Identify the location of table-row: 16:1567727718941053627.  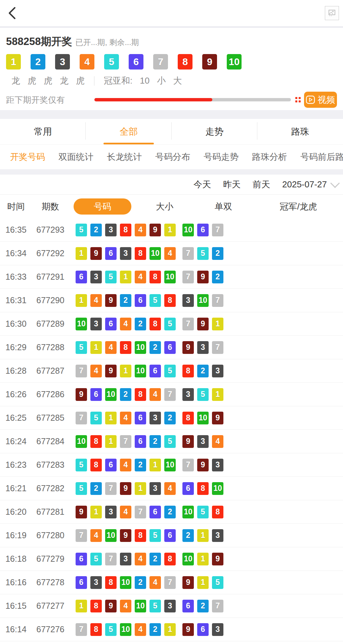
(171, 606).